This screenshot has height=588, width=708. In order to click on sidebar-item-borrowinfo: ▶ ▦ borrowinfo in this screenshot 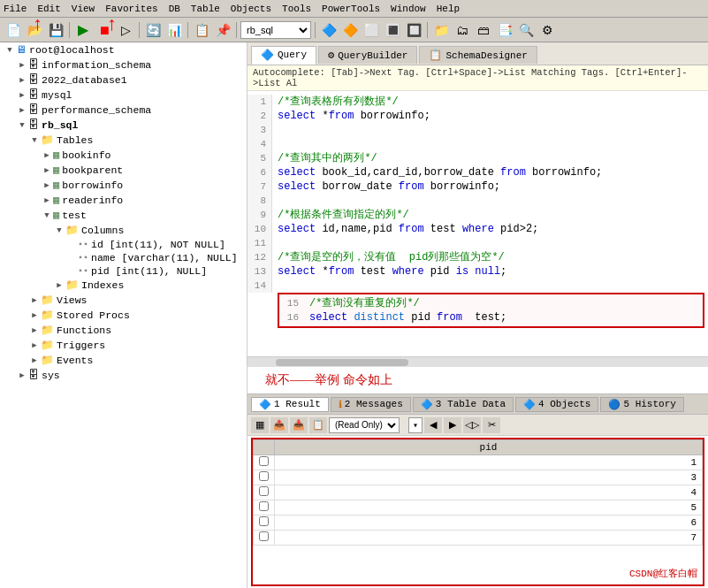, I will do `click(124, 186)`.